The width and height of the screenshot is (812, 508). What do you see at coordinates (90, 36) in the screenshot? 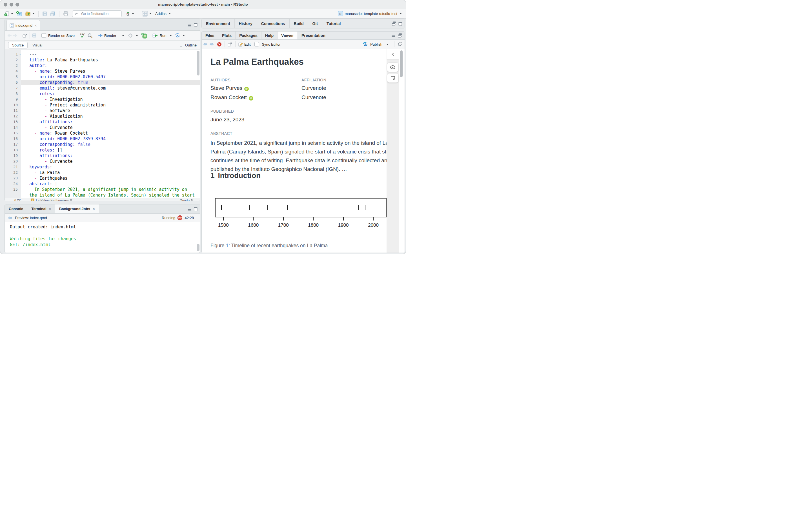
I see `search-icon` at bounding box center [90, 36].